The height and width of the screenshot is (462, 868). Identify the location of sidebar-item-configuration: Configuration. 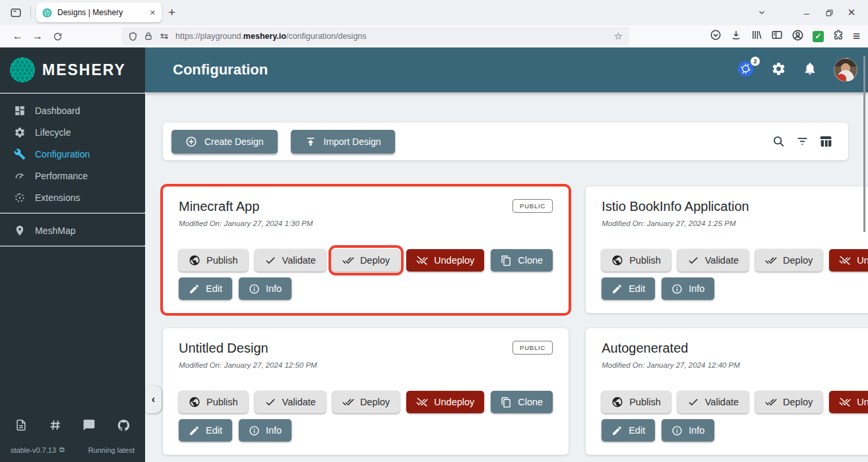
(73, 154).